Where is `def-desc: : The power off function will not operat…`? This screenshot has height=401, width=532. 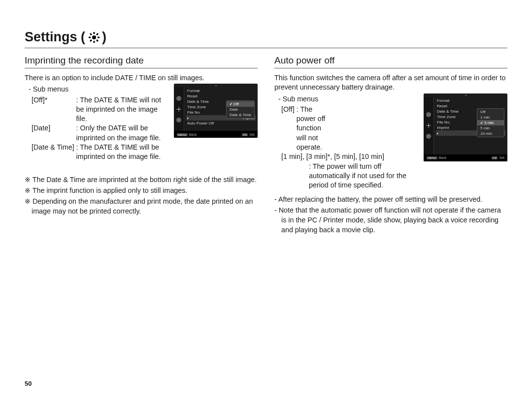
def-desc: : The power off function will not operat… is located at coordinates (313, 128).